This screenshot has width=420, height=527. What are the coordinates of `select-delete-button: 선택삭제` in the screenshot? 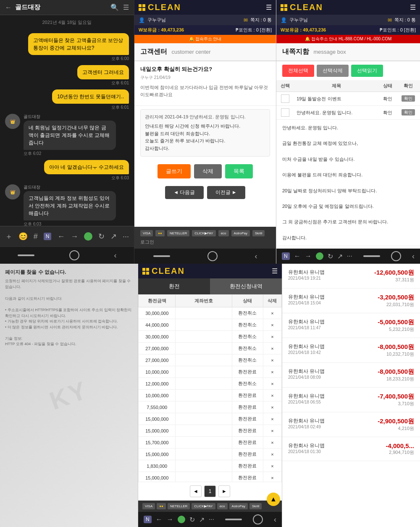 It's located at (333, 71).